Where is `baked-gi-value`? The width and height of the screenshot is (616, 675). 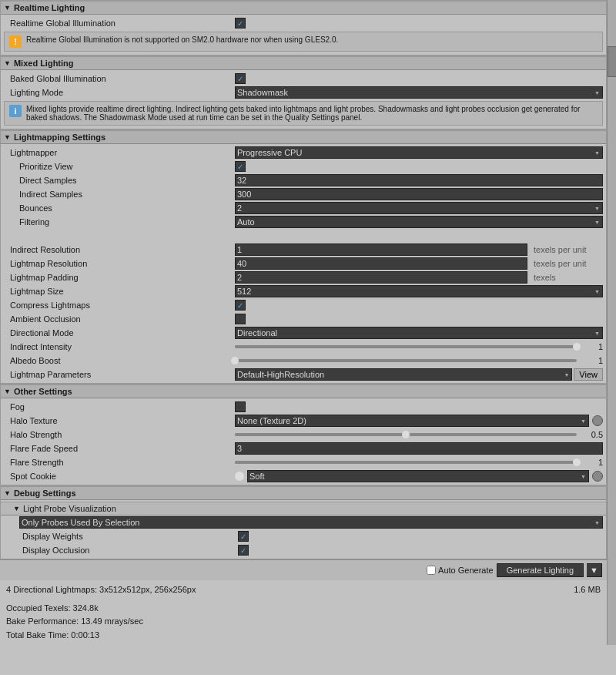 baked-gi-value is located at coordinates (419, 79).